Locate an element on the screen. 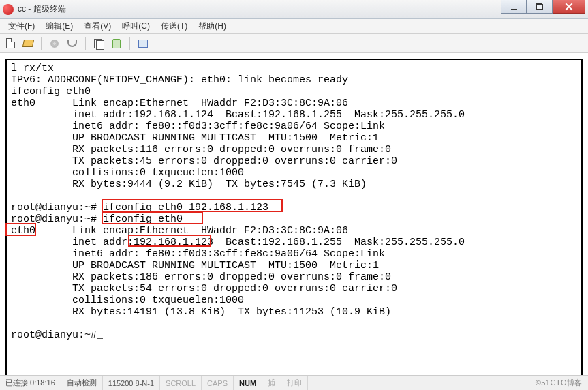 Image resolution: width=588 pixels, height=390 pixels. menubar: 文件(F) 编辑(E) 查看(V) 呼叫(C) 传送(T) 帮助(H) is located at coordinates (294, 27).